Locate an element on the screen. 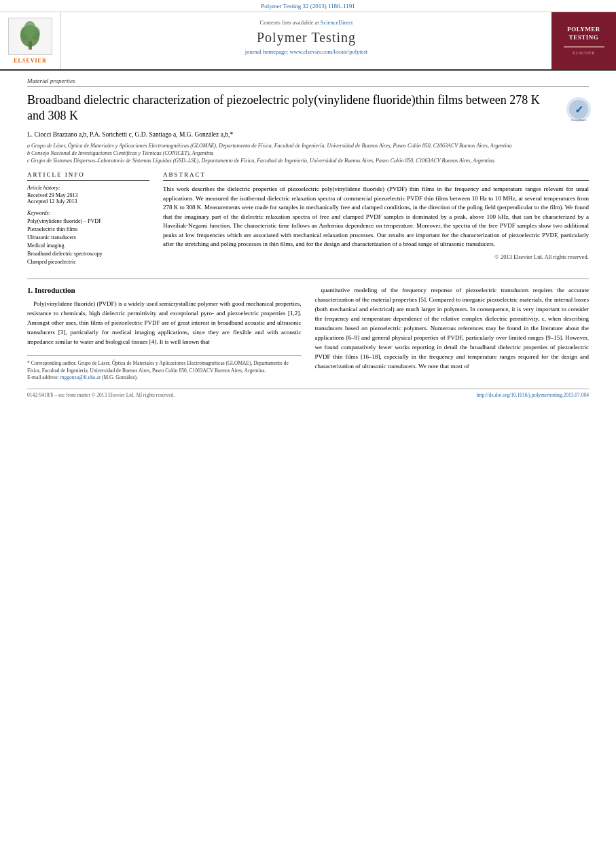 This screenshot has width=616, height=841. keyword-2: Piezoelectric thin films is located at coordinates (88, 230).